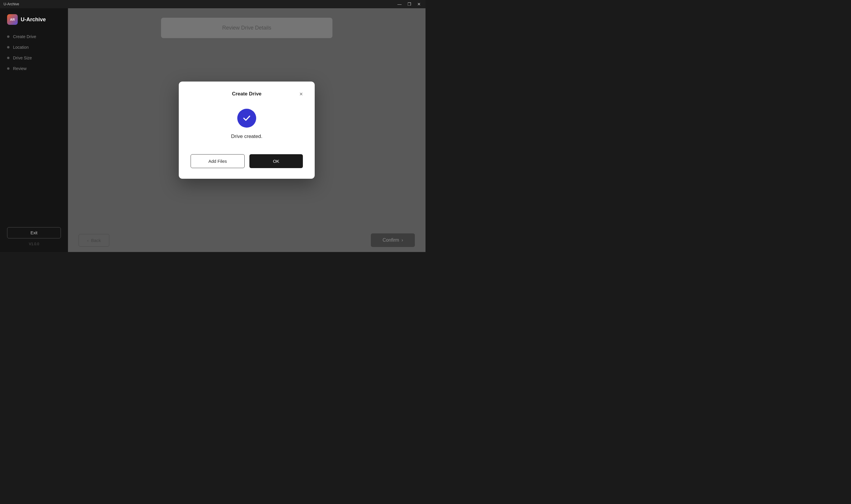 The image size is (851, 504). Describe the element at coordinates (34, 47) in the screenshot. I see `sidebar-item-location: Location` at that location.